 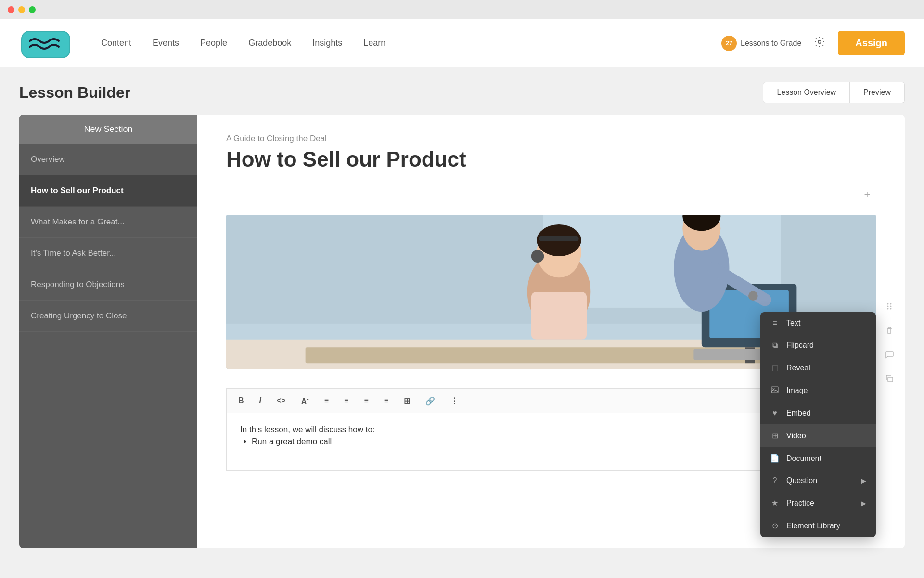 I want to click on table-button: ⊞, so click(x=407, y=401).